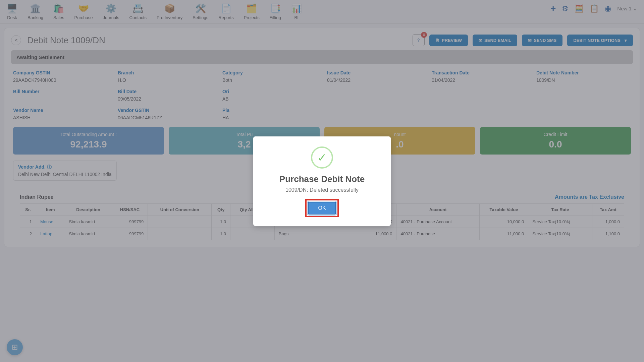  Describe the element at coordinates (322, 181) in the screenshot. I see `success-modal: ✓ Purchase Debit Note 1009/DN: Deleted s…` at that location.